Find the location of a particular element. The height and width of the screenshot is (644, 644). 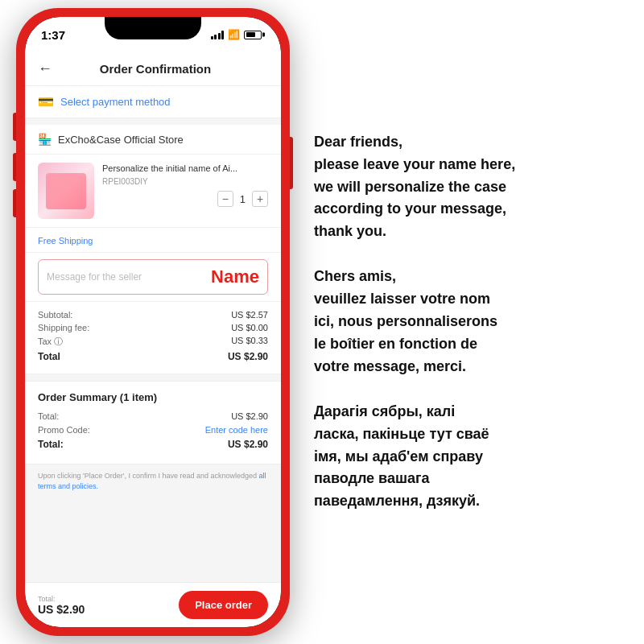

status-icons: 📶 is located at coordinates (237, 35).